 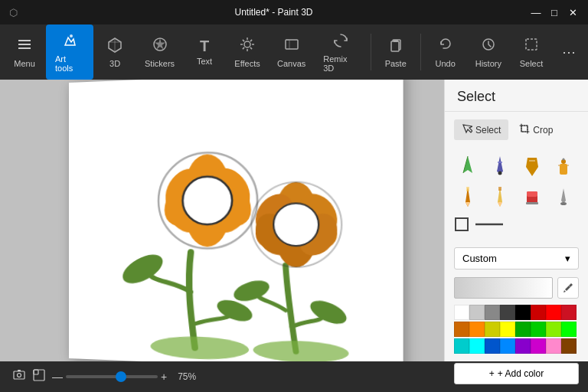 I want to click on zoom-plus-button: +, so click(x=164, y=377).